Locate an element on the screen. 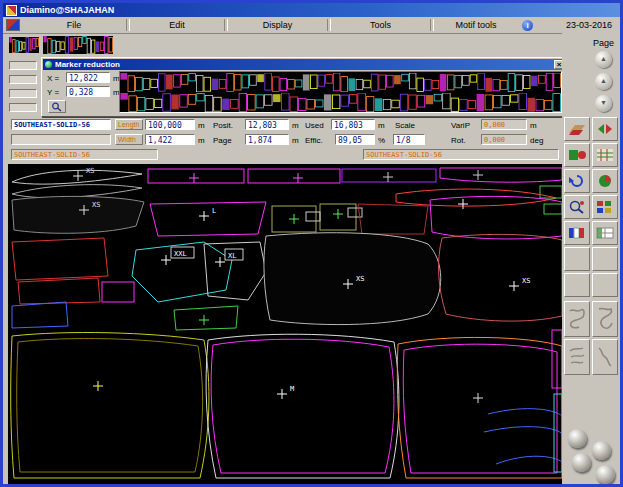  rot-label: Rot. is located at coordinates (458, 140).